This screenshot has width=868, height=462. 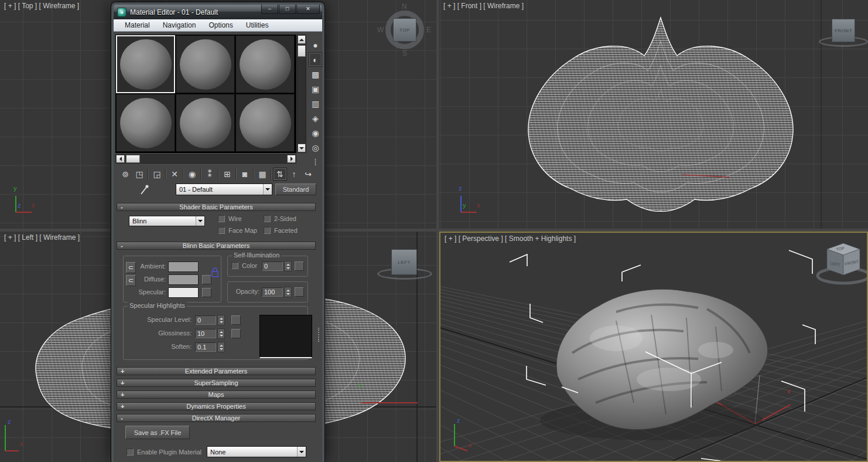 What do you see at coordinates (315, 74) in the screenshot?
I see `background-icon: ▩` at bounding box center [315, 74].